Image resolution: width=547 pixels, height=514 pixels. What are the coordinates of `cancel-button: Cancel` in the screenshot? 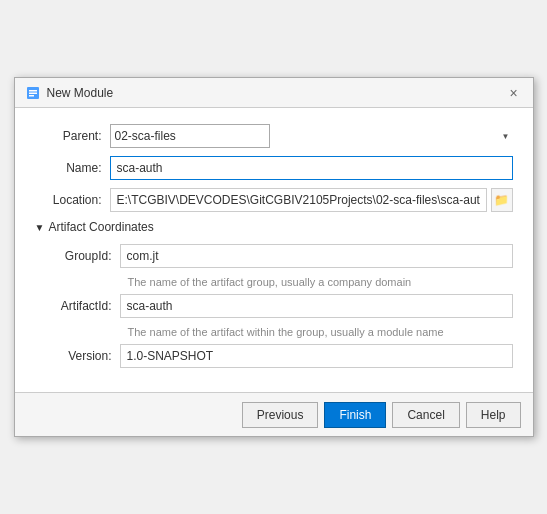 It's located at (426, 415).